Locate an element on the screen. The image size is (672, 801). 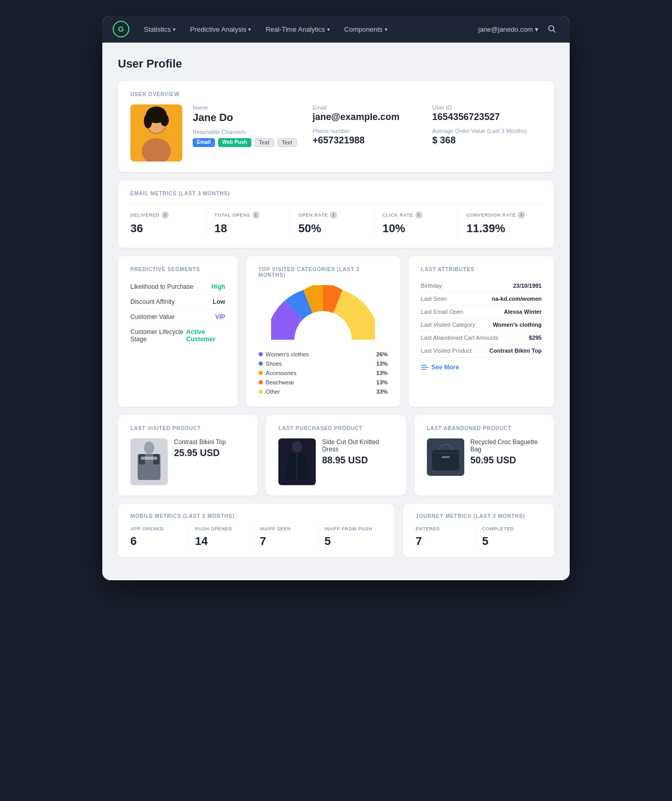
mobile-metric-inapp-push: INAPP FROM PUSH 5 is located at coordinates (354, 537).